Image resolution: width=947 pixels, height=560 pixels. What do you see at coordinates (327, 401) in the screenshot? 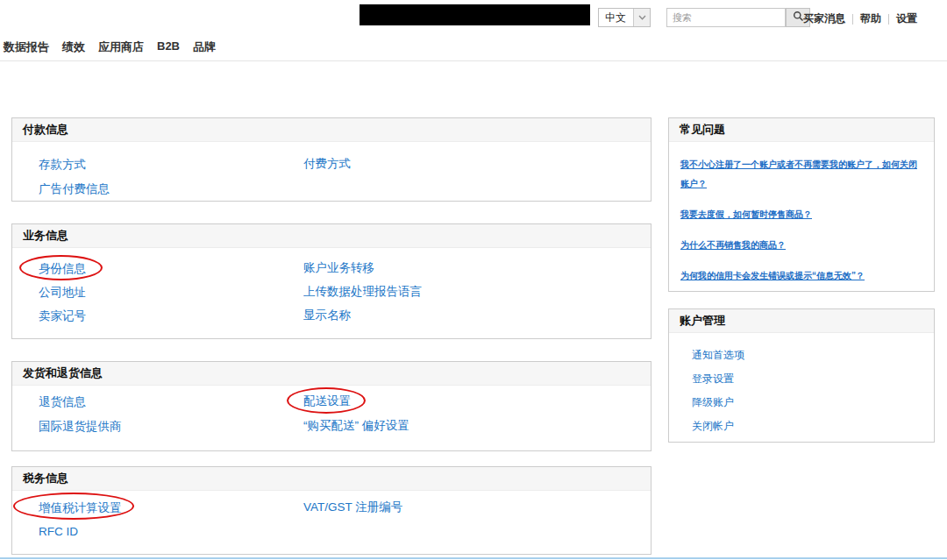
I see `link-shipping-settings: 配送设置` at bounding box center [327, 401].